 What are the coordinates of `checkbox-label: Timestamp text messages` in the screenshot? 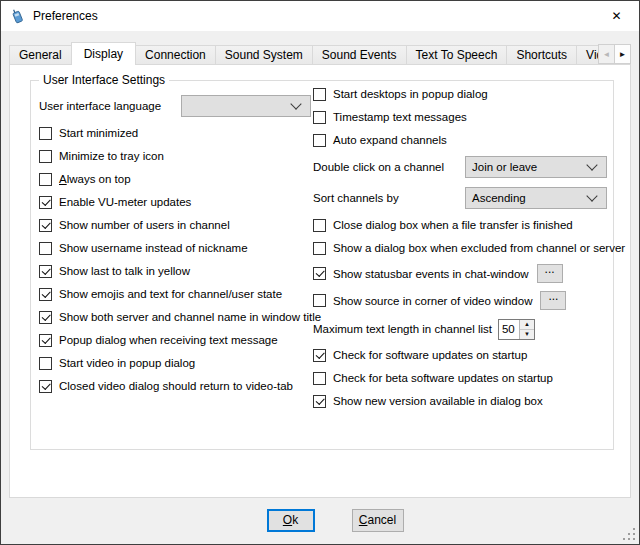 It's located at (400, 117).